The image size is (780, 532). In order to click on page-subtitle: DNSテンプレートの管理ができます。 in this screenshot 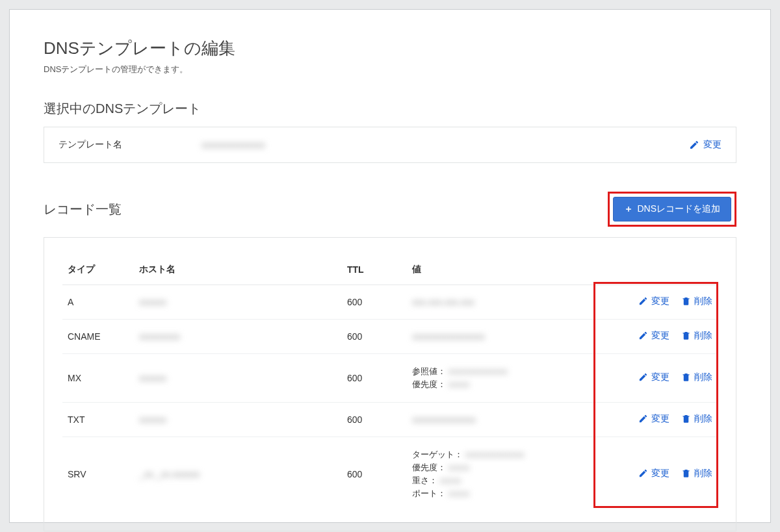, I will do `click(390, 70)`.